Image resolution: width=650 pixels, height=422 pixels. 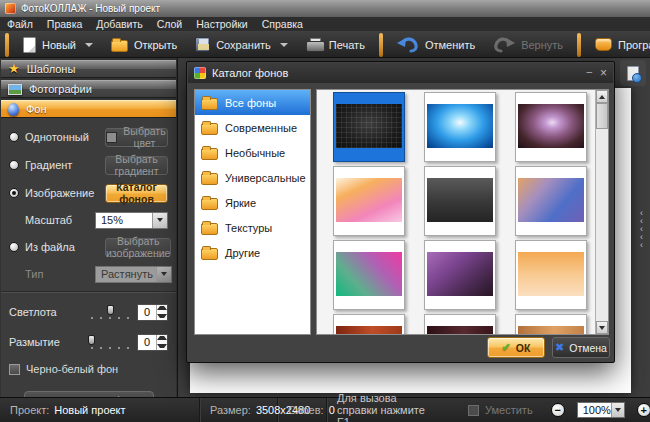 I want to click on zoom-value: 100%, so click(x=597, y=410).